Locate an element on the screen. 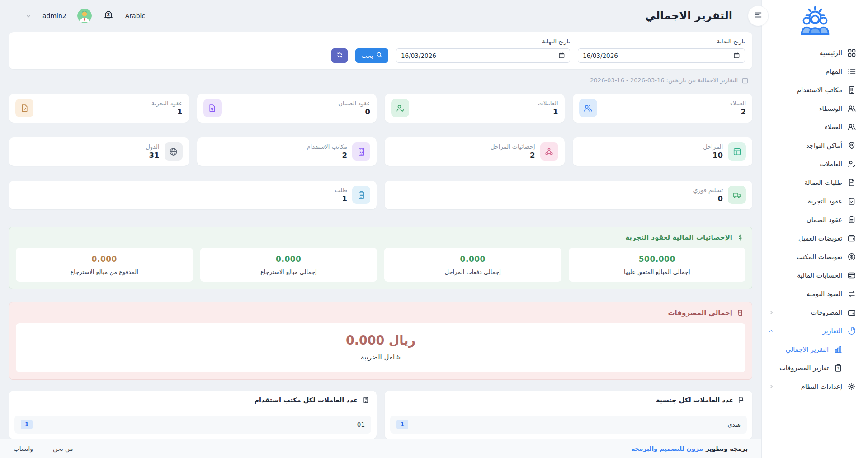  developer-company-link: مزون للتصميم والبرمجة is located at coordinates (667, 449).